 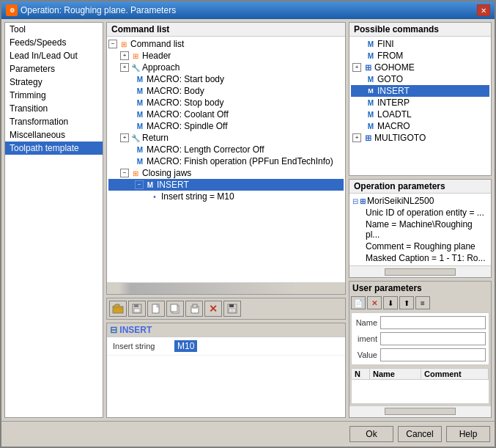 I want to click on expand-closing: −, so click(x=125, y=173).